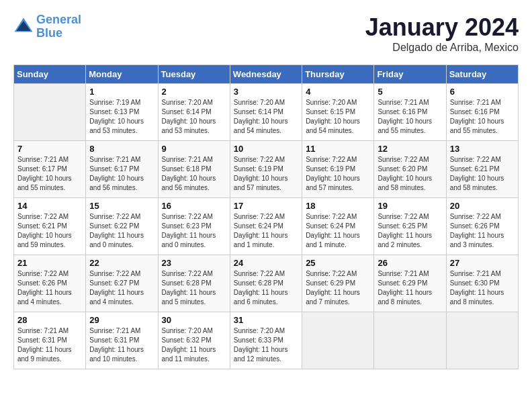  Describe the element at coordinates (482, 263) in the screenshot. I see `day-number: 27` at that location.